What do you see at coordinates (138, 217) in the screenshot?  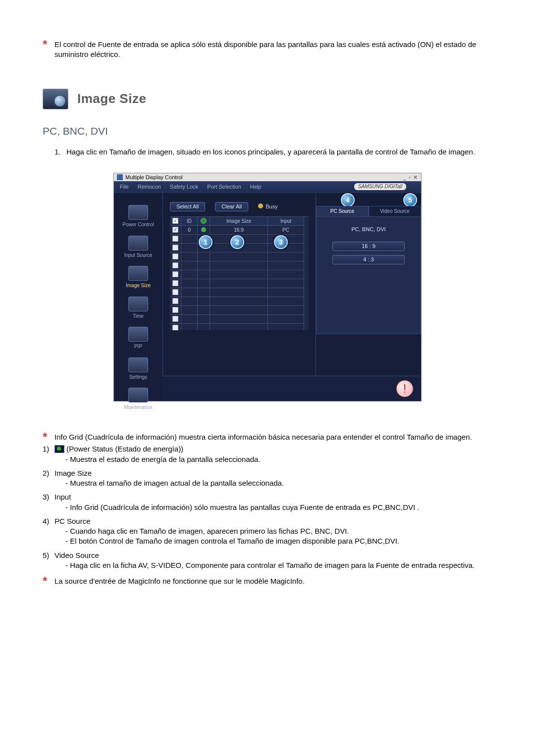 I see `sidebar-item-power: Power Control` at bounding box center [138, 217].